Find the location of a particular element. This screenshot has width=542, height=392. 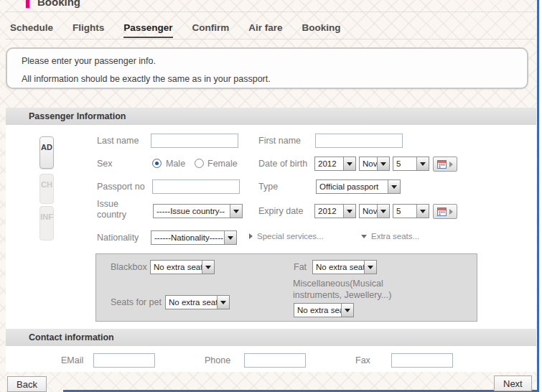

accent-bar is located at coordinates (27, 4).